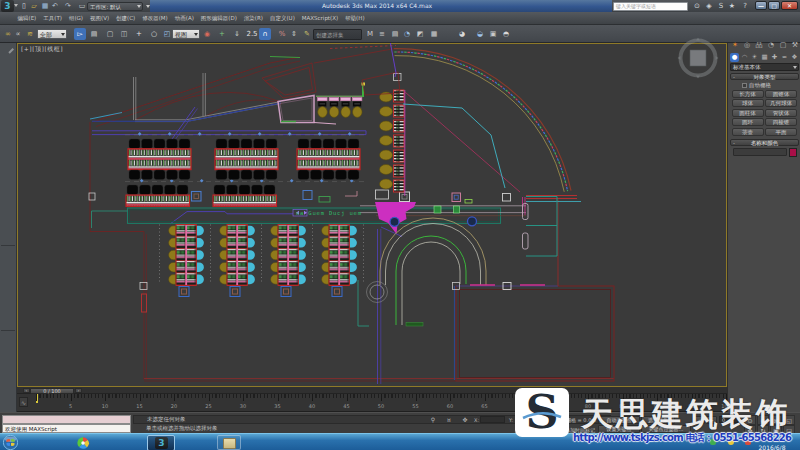 This screenshot has width=800, height=450. Describe the element at coordinates (53, 18) in the screenshot. I see `menu-item-1: 工具(T)` at that location.